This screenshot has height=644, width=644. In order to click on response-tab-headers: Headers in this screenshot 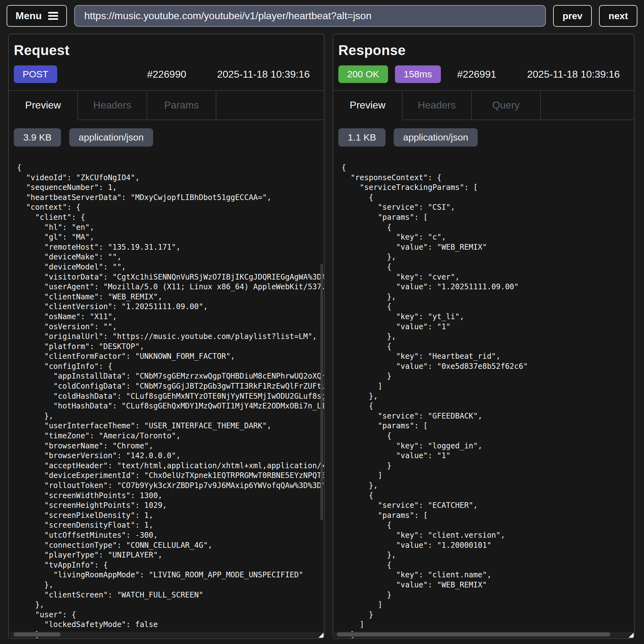, I will do `click(437, 105)`.